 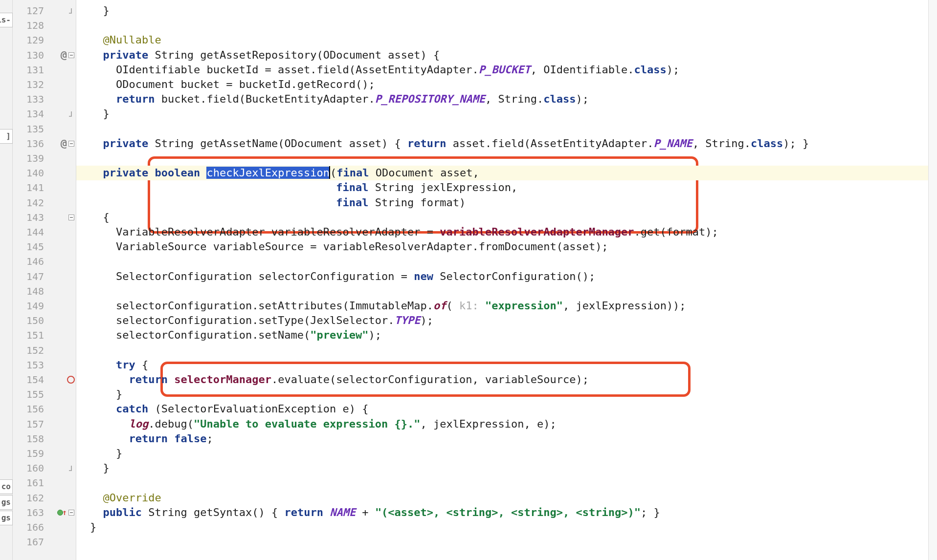 I want to click on gutter-row: 141, so click(x=45, y=188).